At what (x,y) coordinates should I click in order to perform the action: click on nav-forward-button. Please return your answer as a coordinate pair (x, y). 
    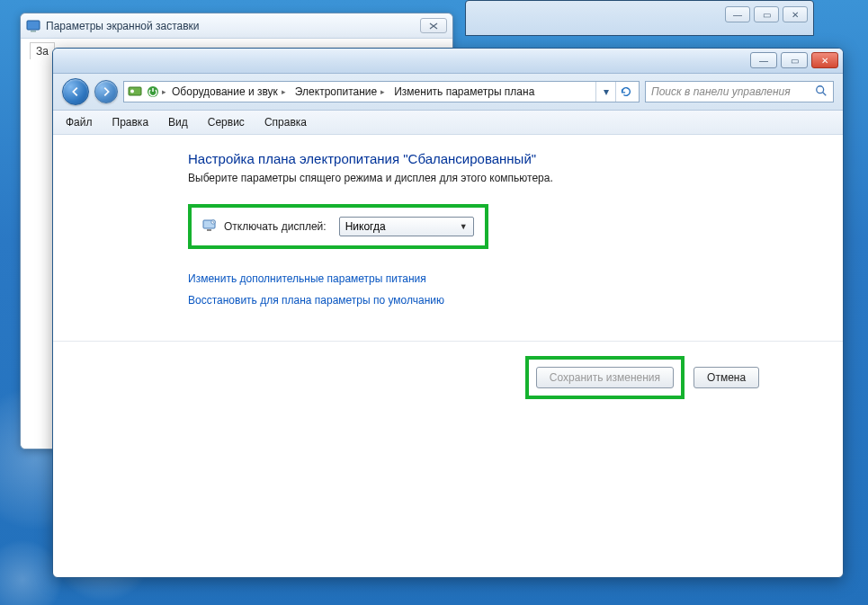
    Looking at the image, I should click on (106, 92).